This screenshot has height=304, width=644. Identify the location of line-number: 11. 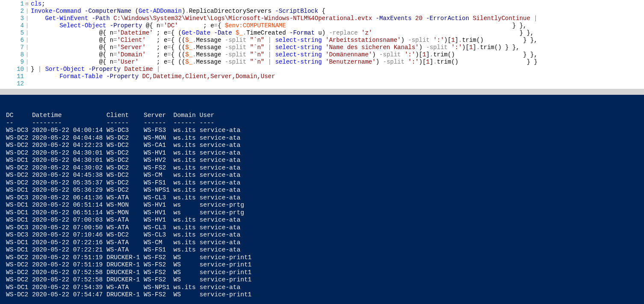
(12, 77).